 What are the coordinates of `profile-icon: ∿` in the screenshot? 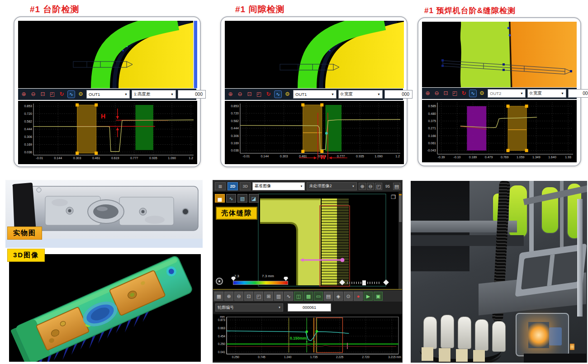 It's located at (289, 296).